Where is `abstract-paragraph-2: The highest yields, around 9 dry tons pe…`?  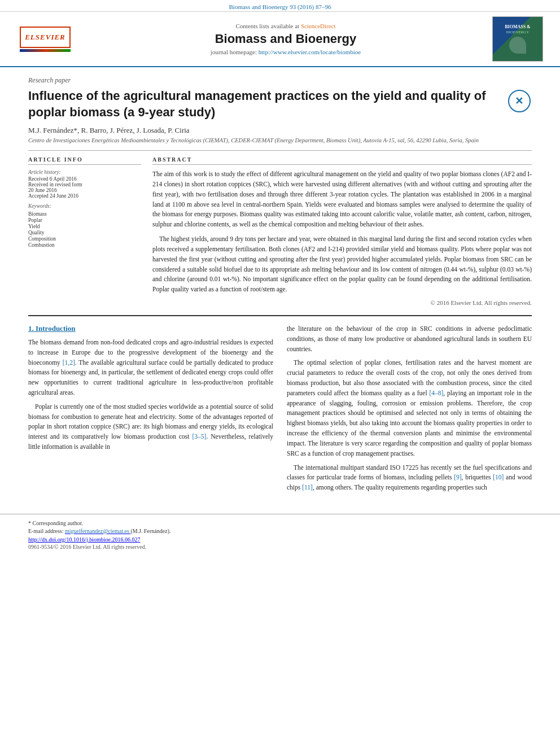
abstract-paragraph-2: The highest yields, around 9 dry tons pe… is located at coordinates (342, 264).